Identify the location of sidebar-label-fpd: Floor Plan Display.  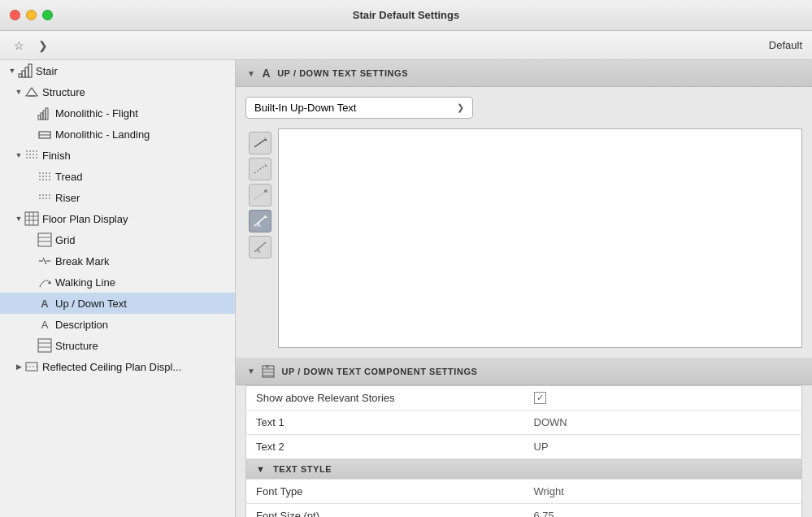
(85, 219).